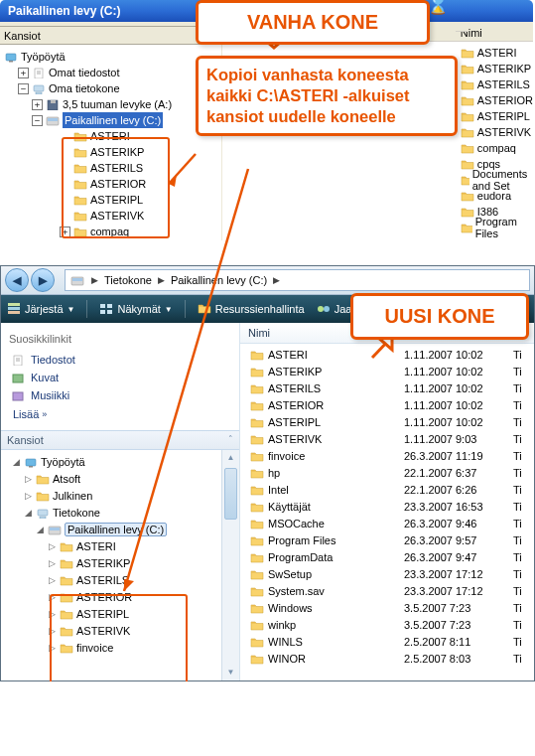  Describe the element at coordinates (298, 280) in the screenshot. I see `breadcrumb: ▶ Tietokone ▶ Paikallinen levy (C:) ▶` at that location.